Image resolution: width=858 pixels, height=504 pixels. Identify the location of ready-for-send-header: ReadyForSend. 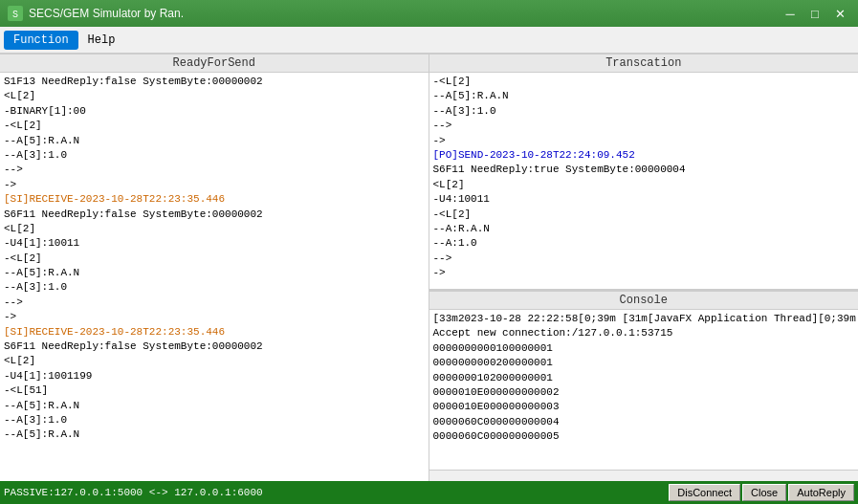
(214, 63).